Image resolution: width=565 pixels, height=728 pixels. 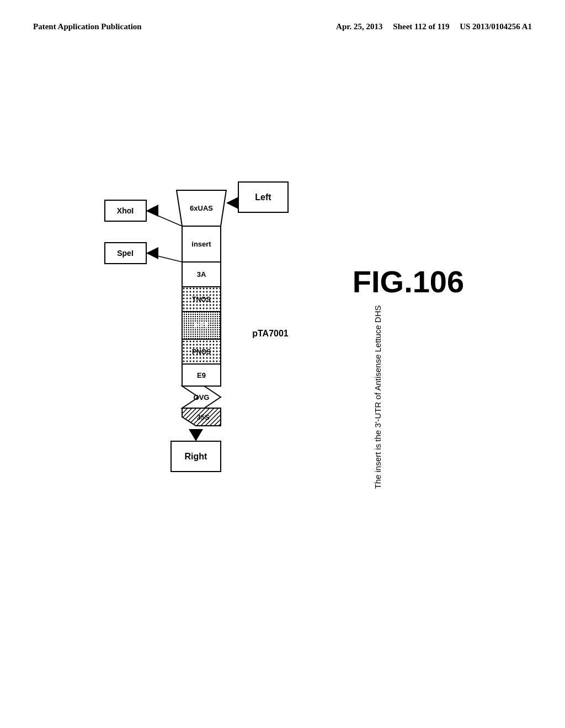 I want to click on insert-label: insert, so click(x=201, y=244).